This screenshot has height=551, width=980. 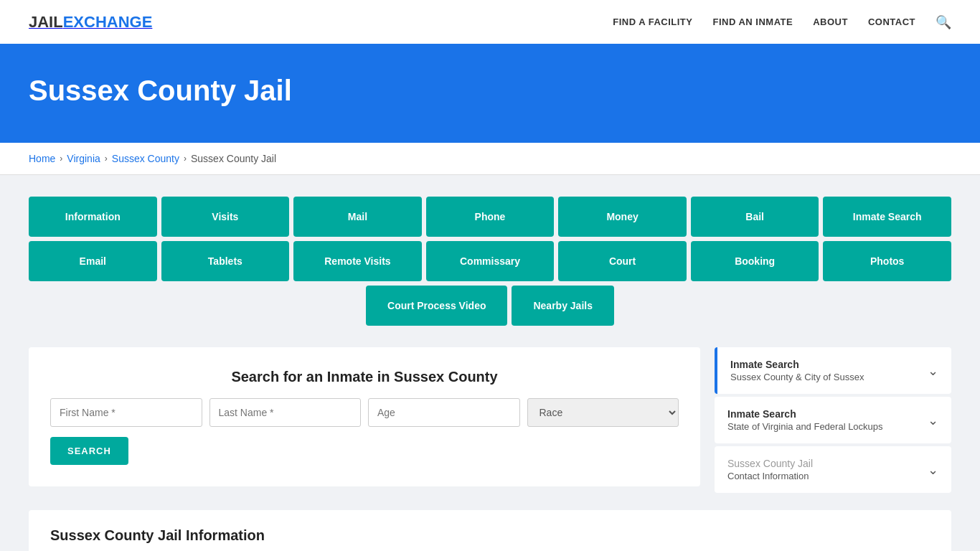 I want to click on sidebar-item-contact: Sussex County Jail Contact Information ⌄, so click(x=833, y=469).